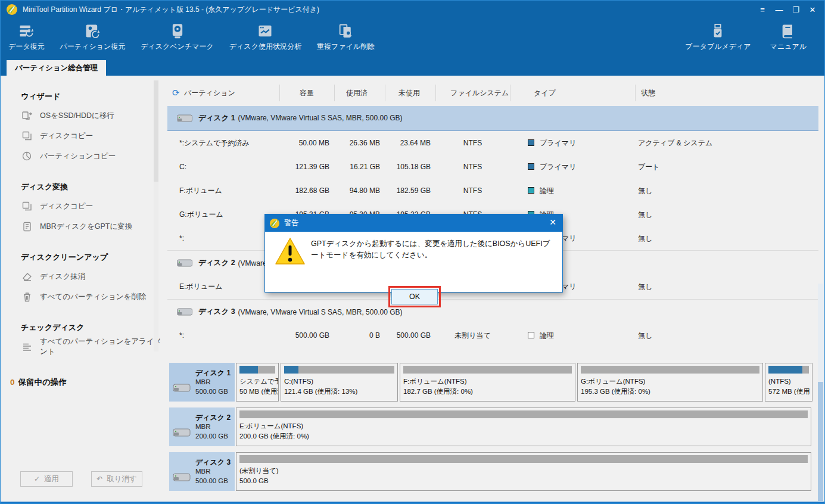 Image resolution: width=825 pixels, height=504 pixels. What do you see at coordinates (213, 373) in the screenshot?
I see `disk-name: ディスク 1` at bounding box center [213, 373].